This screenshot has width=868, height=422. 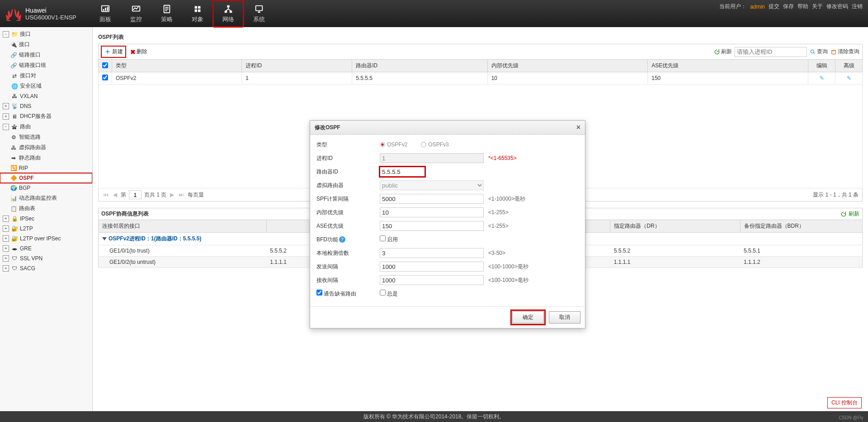 I want to click on radio-ospfv3: OSPFv3, so click(x=435, y=145).